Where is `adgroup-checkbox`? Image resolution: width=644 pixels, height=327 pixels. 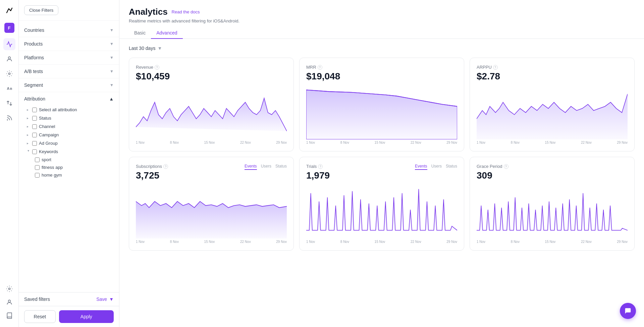 adgroup-checkbox is located at coordinates (35, 143).